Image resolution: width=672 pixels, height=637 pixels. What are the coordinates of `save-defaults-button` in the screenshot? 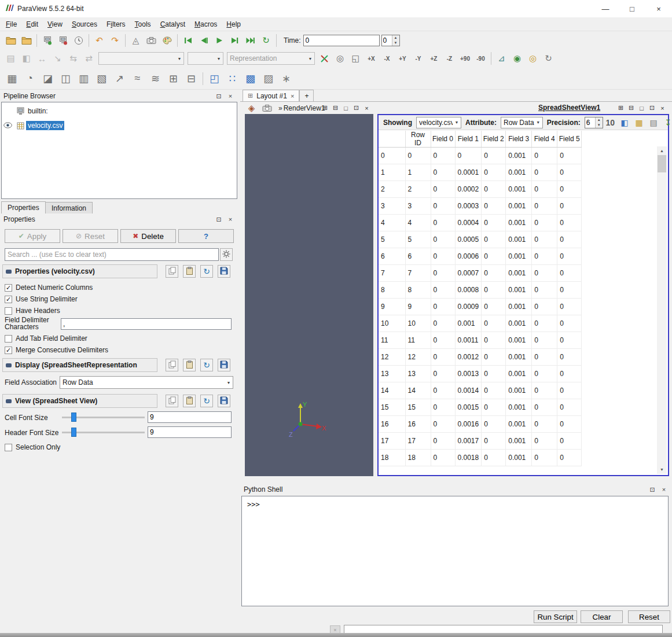 It's located at (224, 271).